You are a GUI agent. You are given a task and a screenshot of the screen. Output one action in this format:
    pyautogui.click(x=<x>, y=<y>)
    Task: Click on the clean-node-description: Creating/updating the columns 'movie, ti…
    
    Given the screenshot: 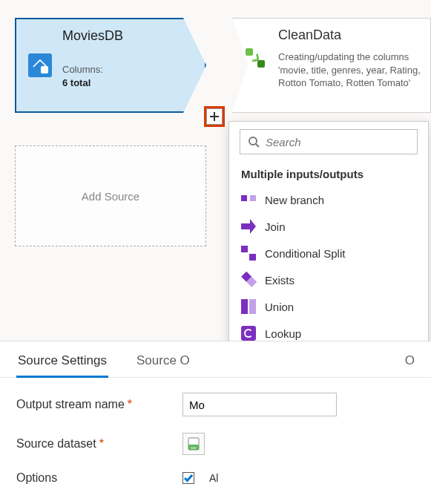 What is the action you would take?
    pyautogui.click(x=350, y=70)
    